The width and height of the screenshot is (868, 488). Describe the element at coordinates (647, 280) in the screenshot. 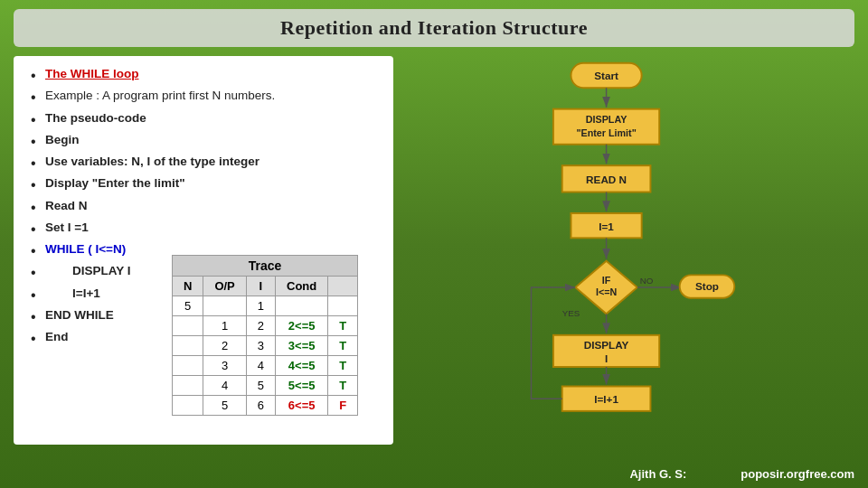

I see `svg-text: NO` at that location.